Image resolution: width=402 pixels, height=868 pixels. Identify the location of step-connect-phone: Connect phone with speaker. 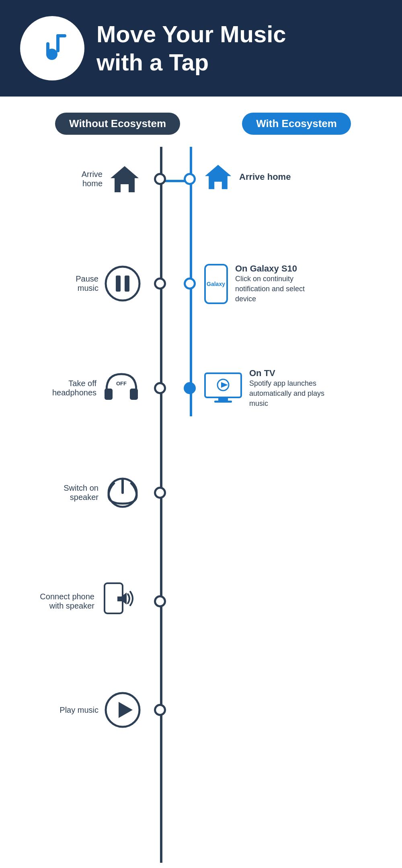
(201, 601).